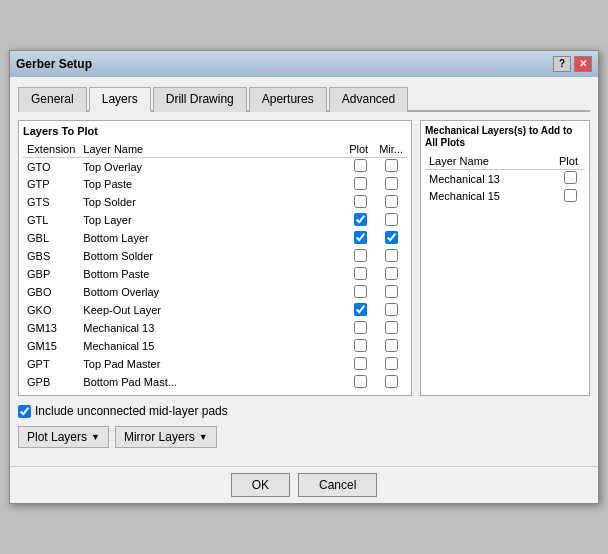  What do you see at coordinates (572, 64) in the screenshot?
I see `title-bar-controls: ? ✕` at bounding box center [572, 64].